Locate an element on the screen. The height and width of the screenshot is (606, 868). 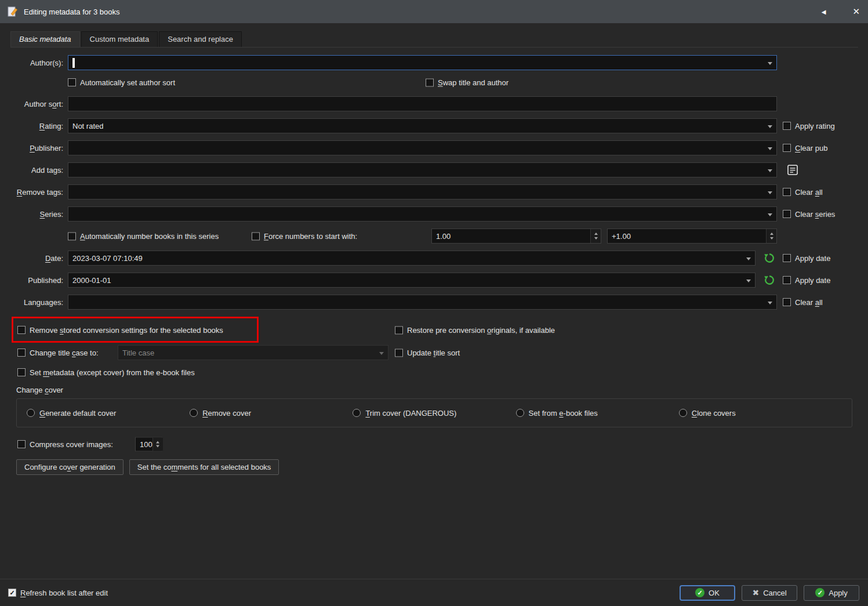
title-case-row: Change title case to: Title case Update … is located at coordinates (431, 353).